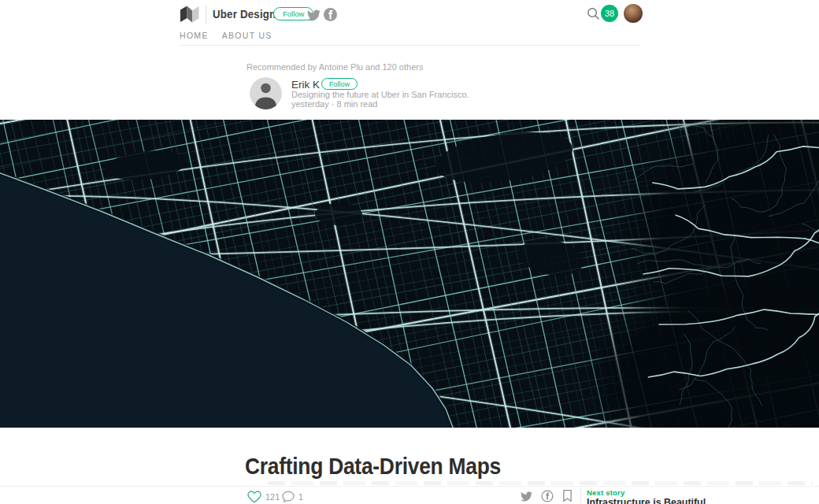 This screenshot has height=504, width=819. I want to click on header-divider, so click(410, 46).